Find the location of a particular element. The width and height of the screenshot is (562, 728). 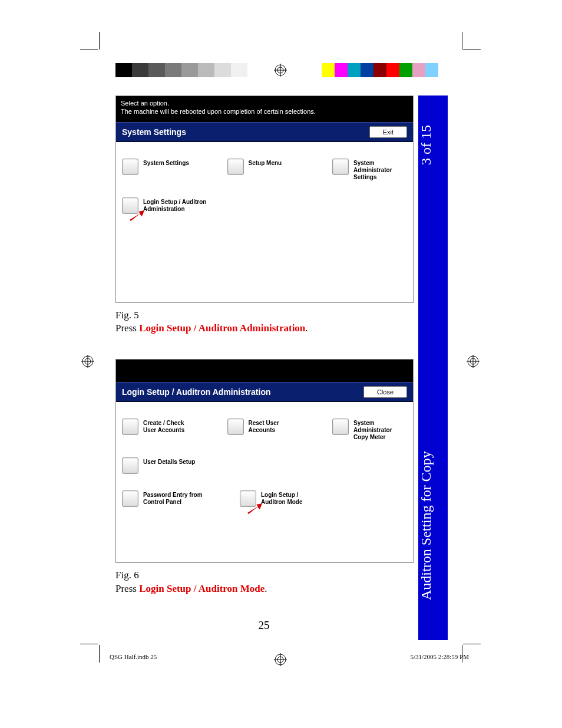

footer-timestamp: 5/31/2005 2:28:59 PM is located at coordinates (439, 657).